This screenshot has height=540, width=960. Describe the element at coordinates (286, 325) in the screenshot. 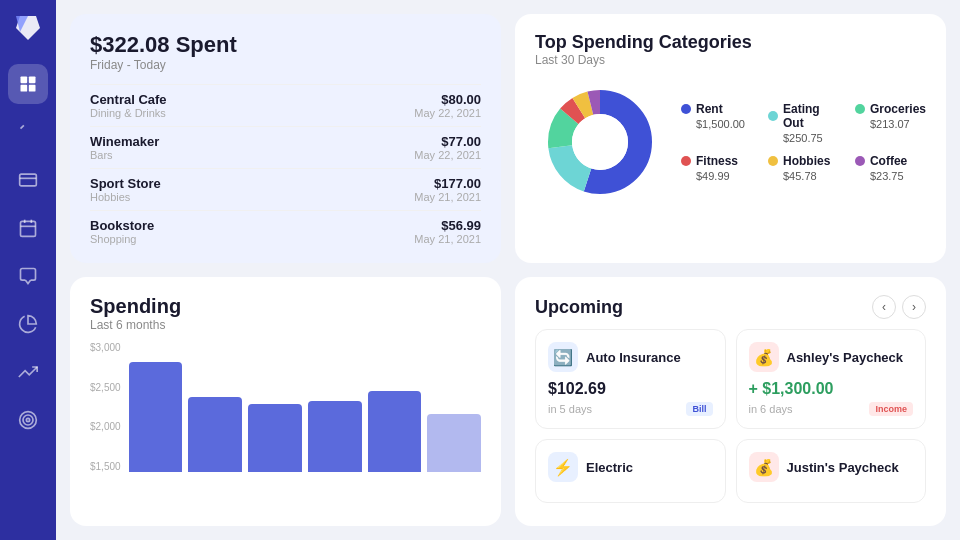

I see `spending-subtitle: Last 6 months` at that location.